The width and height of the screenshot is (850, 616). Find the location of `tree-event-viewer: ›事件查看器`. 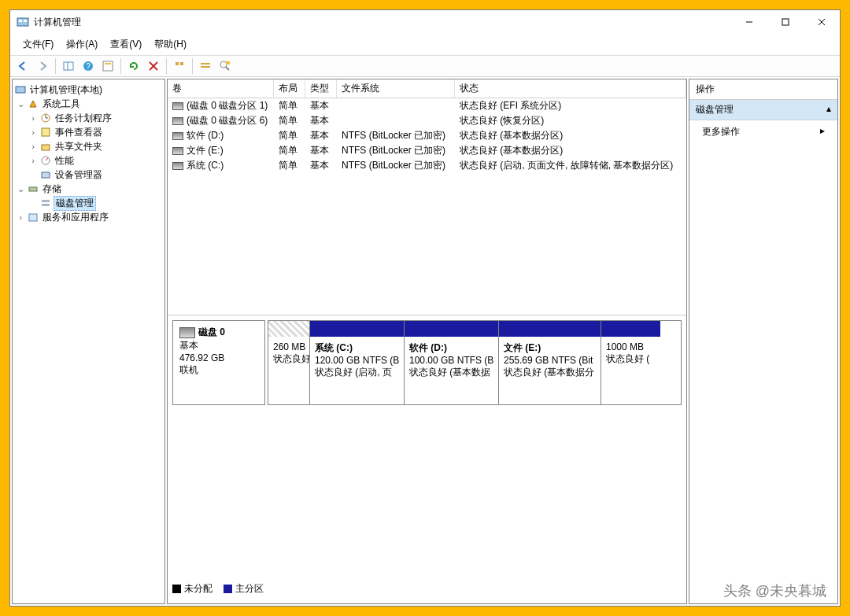

tree-event-viewer: ›事件查看器 is located at coordinates (88, 132).